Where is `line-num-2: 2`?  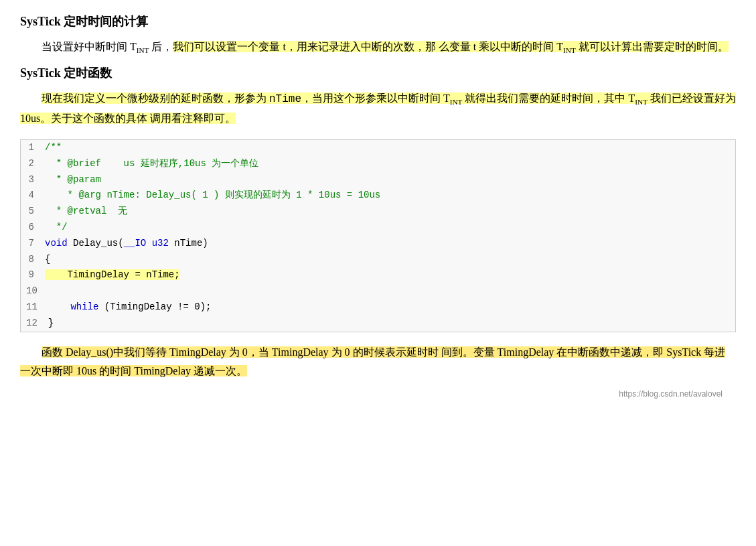 line-num-2: 2 is located at coordinates (30, 164).